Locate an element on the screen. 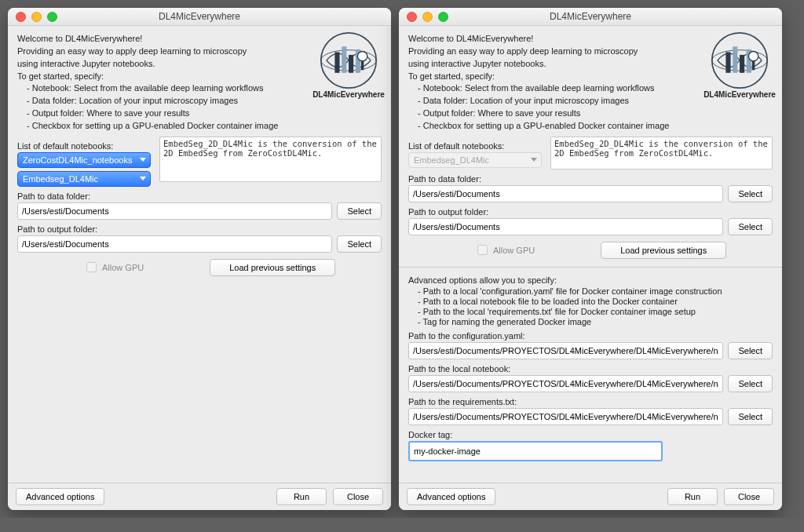  adv-bullet: - Path to a local 'configuration.yaml' f… is located at coordinates (595, 291).